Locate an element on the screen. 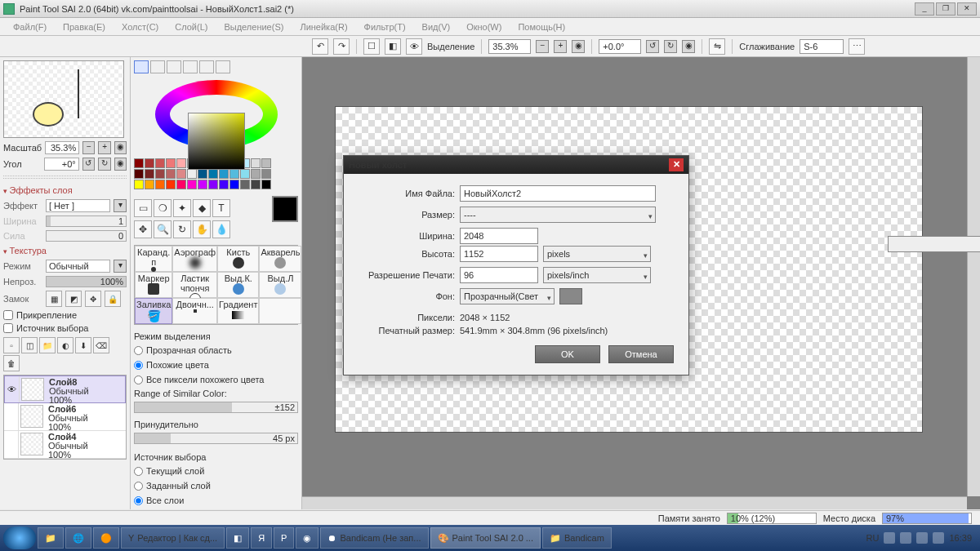 The image size is (980, 551). layer-mask-button: ◐ is located at coordinates (65, 345).